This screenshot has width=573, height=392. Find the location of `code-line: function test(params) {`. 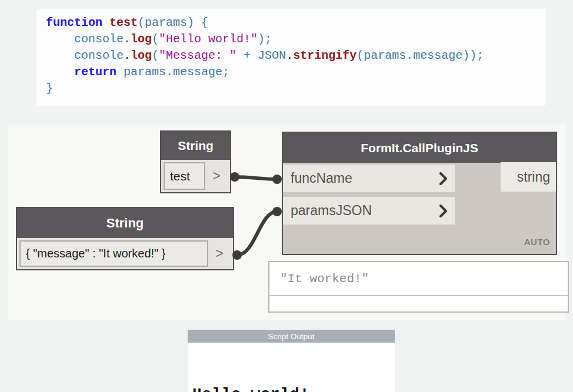

code-line: function test(params) { is located at coordinates (295, 23).